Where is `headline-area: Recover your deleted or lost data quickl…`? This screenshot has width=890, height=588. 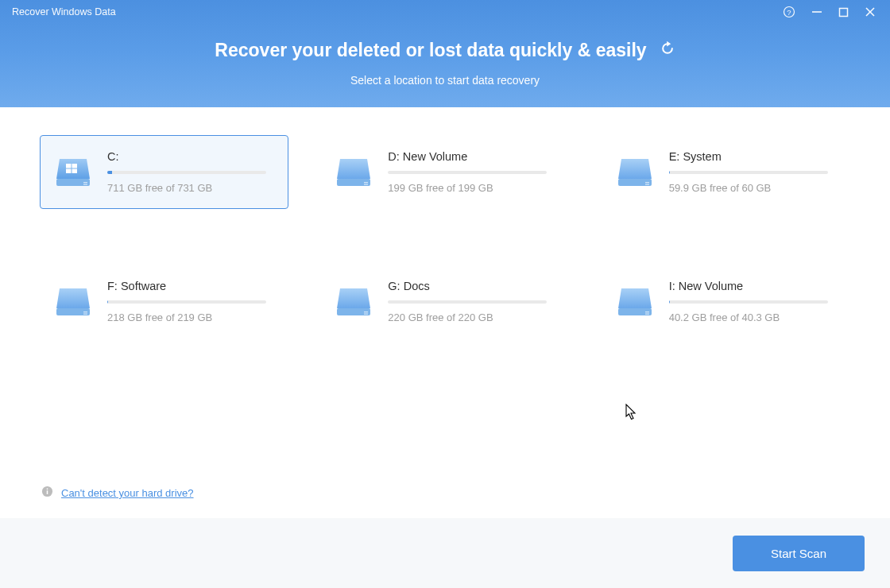
headline-area: Recover your deleted or lost data quickl… is located at coordinates (445, 56).